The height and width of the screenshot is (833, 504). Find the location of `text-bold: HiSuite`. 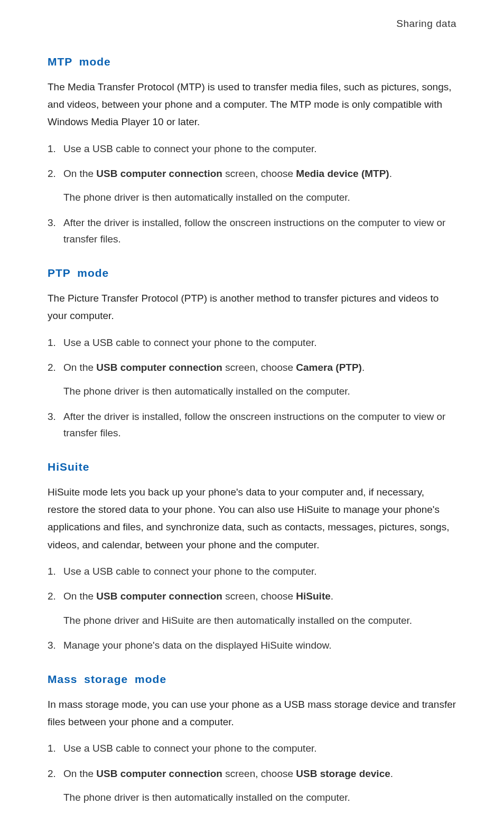

text-bold: HiSuite is located at coordinates (313, 596).